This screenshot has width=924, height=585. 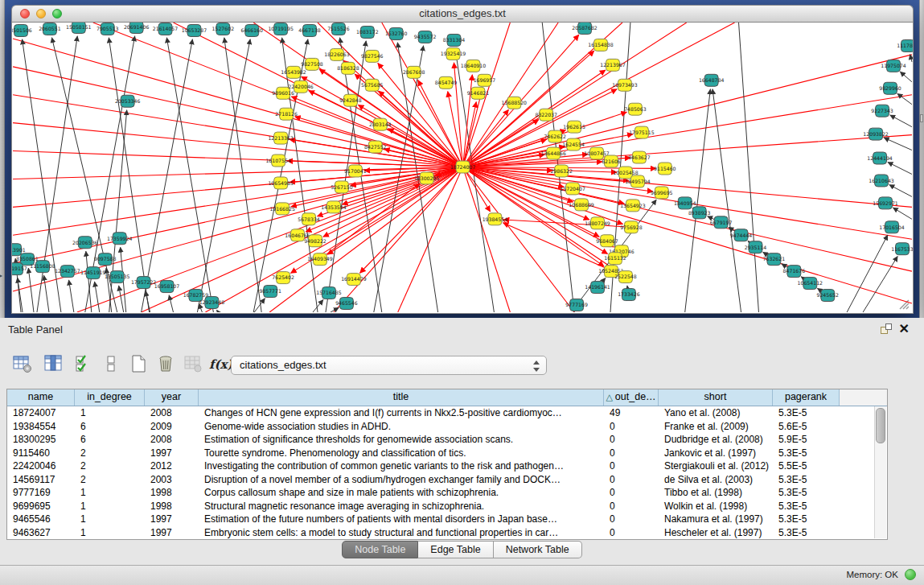 I want to click on import-table-button, so click(x=193, y=365).